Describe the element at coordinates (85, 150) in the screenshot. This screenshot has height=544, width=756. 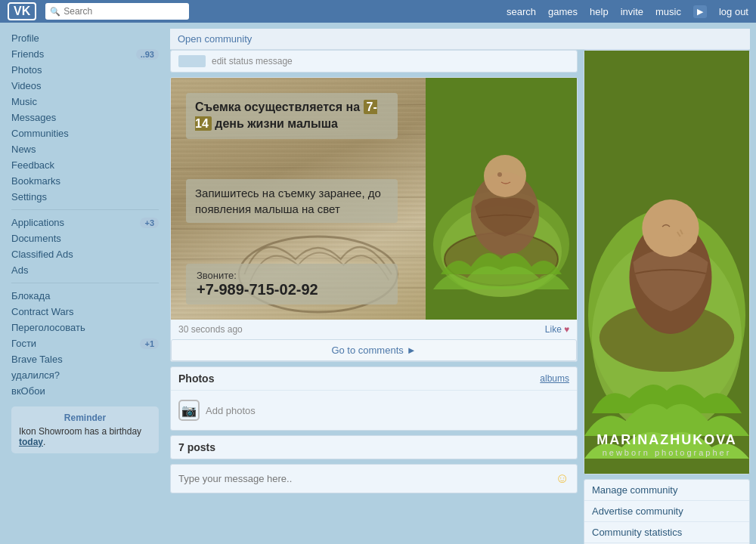
I see `sidebar-item-news: News` at that location.